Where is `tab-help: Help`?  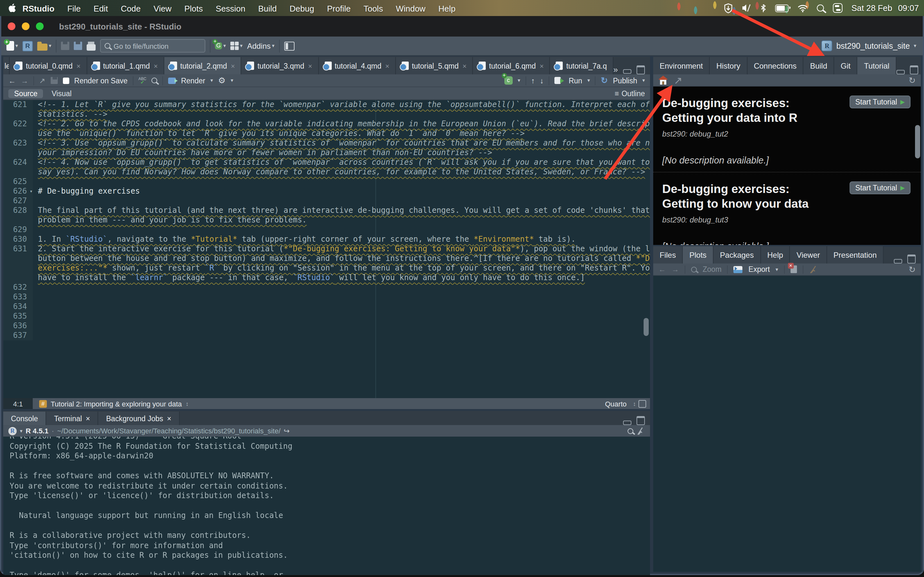
tab-help: Help is located at coordinates (775, 255).